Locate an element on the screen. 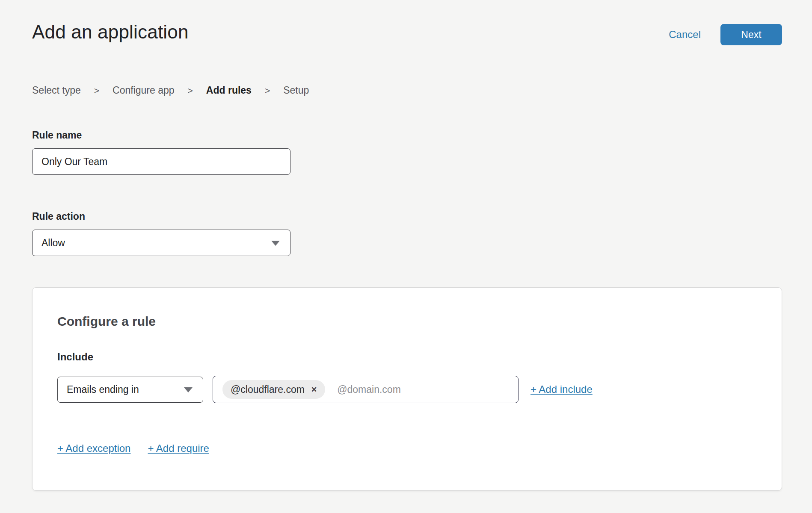 Image resolution: width=812 pixels, height=513 pixels. rule-name-input is located at coordinates (161, 162).